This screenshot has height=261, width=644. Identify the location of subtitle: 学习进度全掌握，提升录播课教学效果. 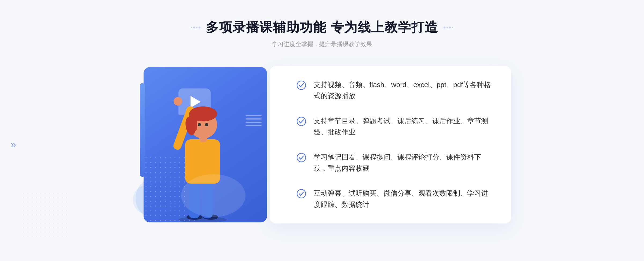
(322, 44).